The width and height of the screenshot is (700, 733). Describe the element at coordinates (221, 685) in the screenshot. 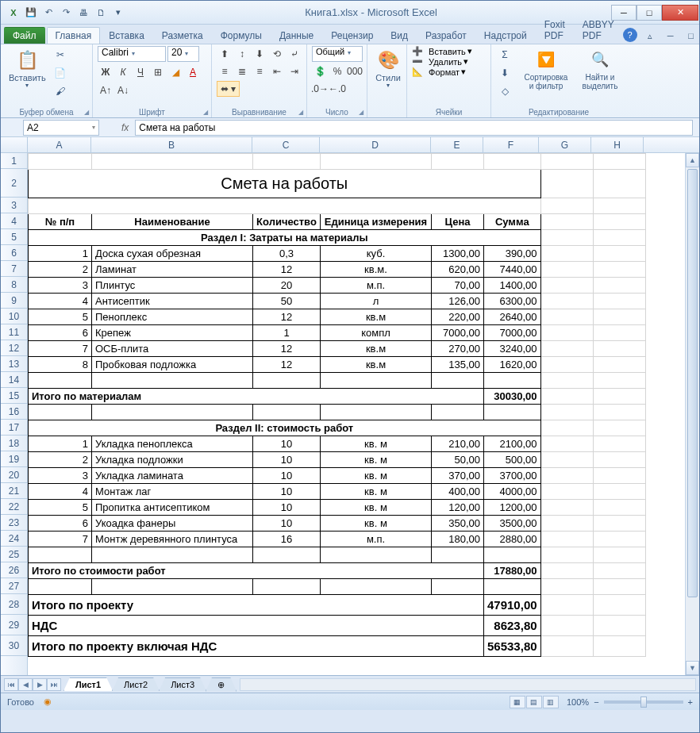

I see `sheet-tab-new: ⊕` at that location.